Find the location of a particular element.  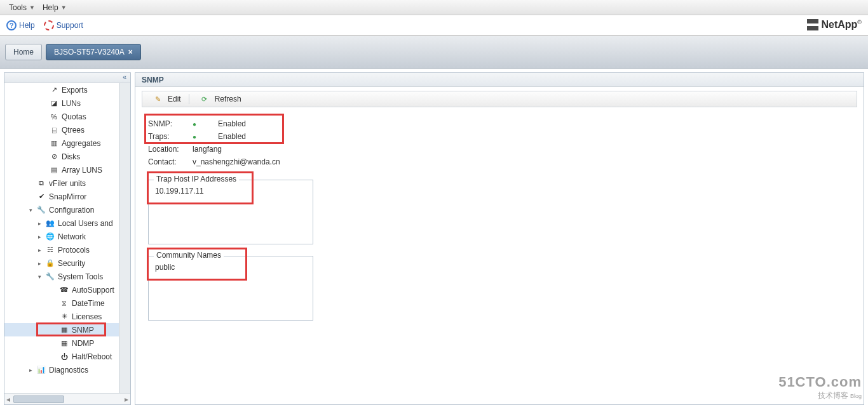

tree-label: Array LUNS is located at coordinates (82, 170).